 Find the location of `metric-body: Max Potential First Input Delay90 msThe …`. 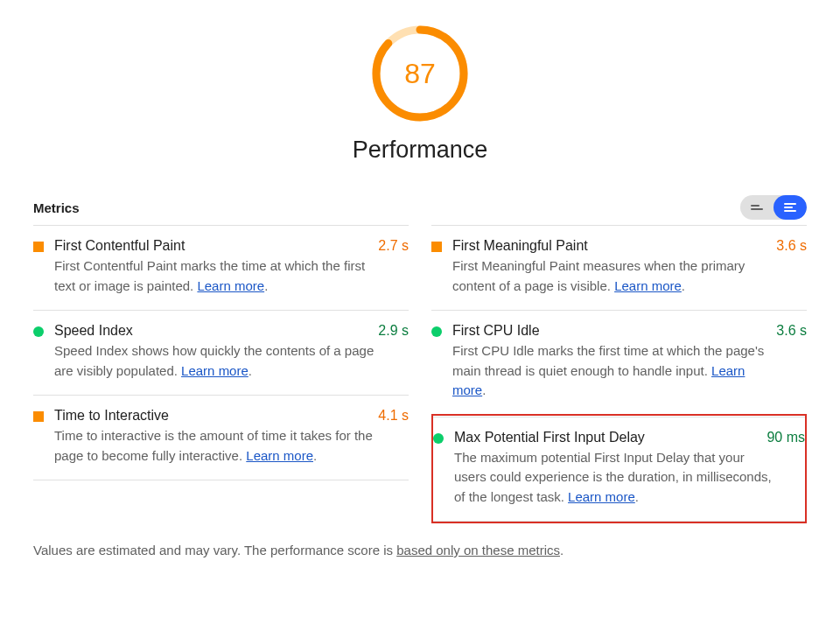

metric-body: Max Potential First Input Delay90 msThe … is located at coordinates (630, 469).